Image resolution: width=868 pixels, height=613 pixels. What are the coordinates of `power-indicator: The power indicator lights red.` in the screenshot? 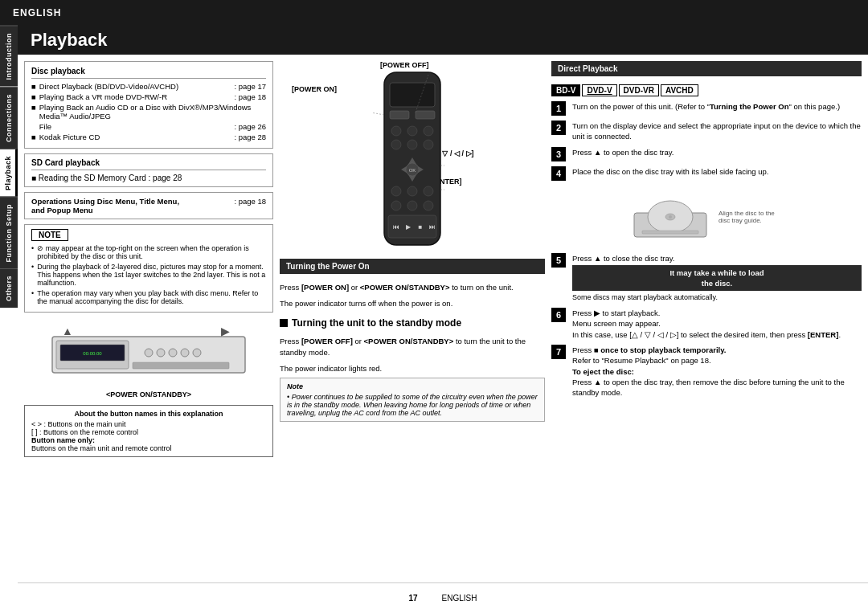 It's located at (412, 368).